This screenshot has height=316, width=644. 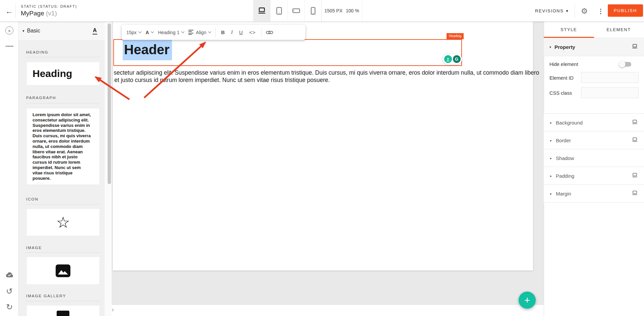 What do you see at coordinates (601, 11) in the screenshot?
I see `kebab-menu-icon: ⋮` at bounding box center [601, 11].